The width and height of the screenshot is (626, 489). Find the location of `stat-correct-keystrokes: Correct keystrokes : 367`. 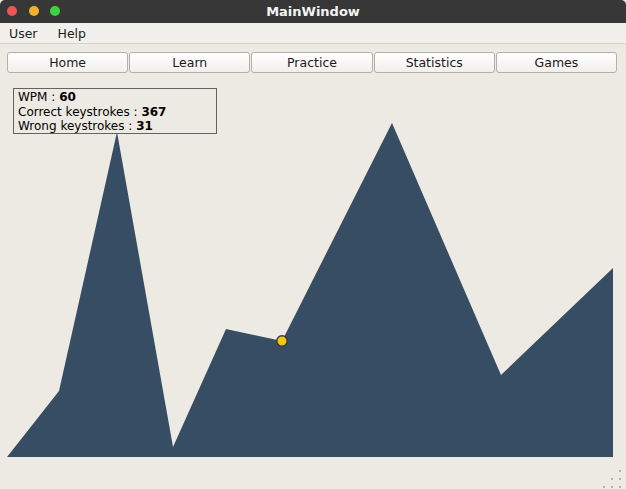

stat-correct-keystrokes: Correct keystrokes : 367 is located at coordinates (117, 112).